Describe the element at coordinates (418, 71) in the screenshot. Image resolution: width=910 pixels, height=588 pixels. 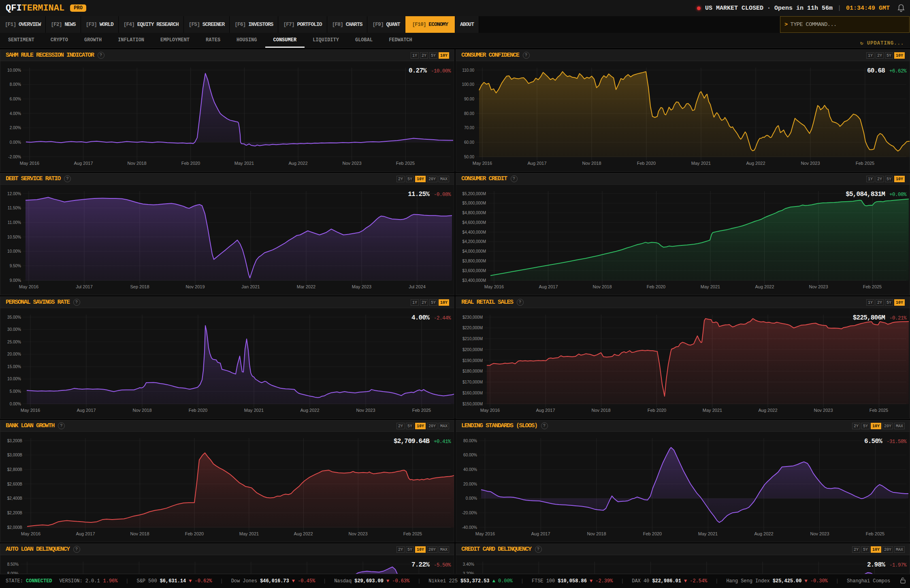
I see `svg-text: 0.27%` at that location.